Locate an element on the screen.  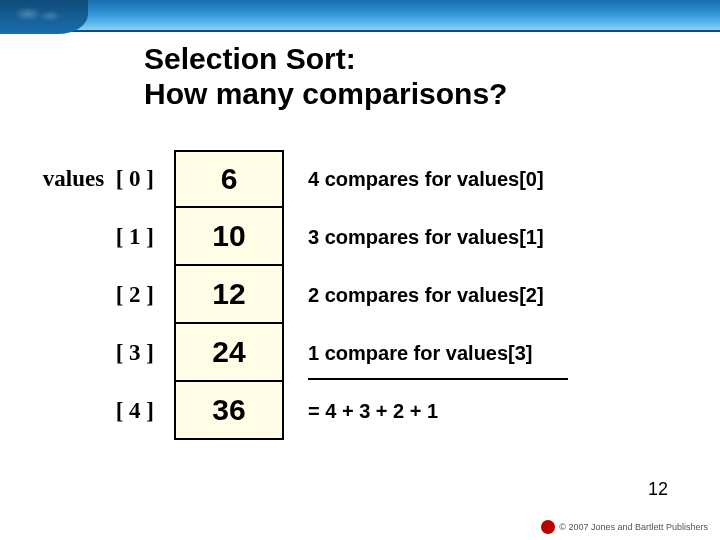
index-label: [ 1 ] is located at coordinates (135, 236).